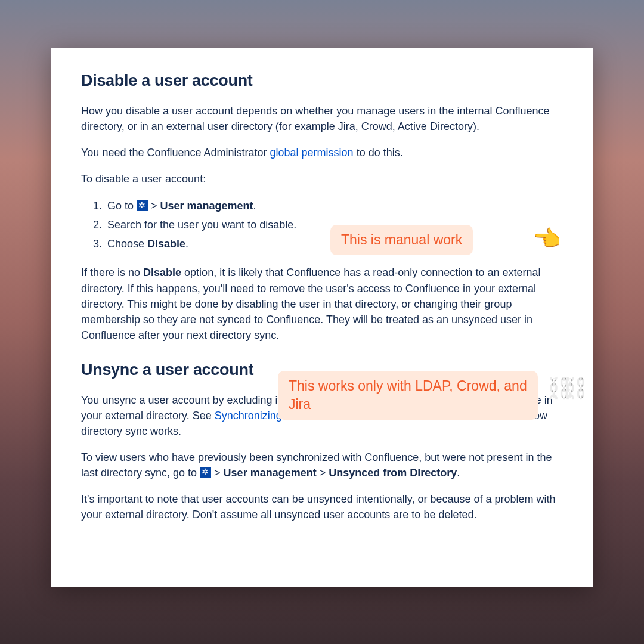 The image size is (644, 644). I want to click on global-permission-link: global permission, so click(312, 153).